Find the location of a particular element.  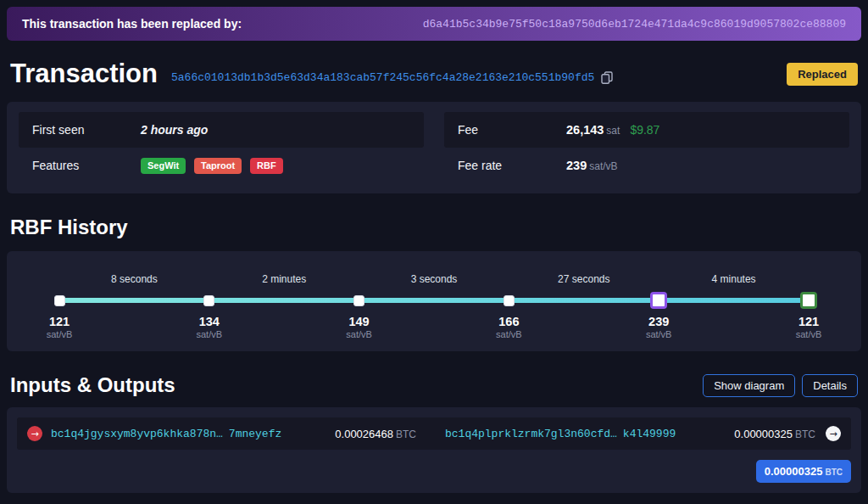

output-amount-value: 0.00000325 is located at coordinates (763, 434).